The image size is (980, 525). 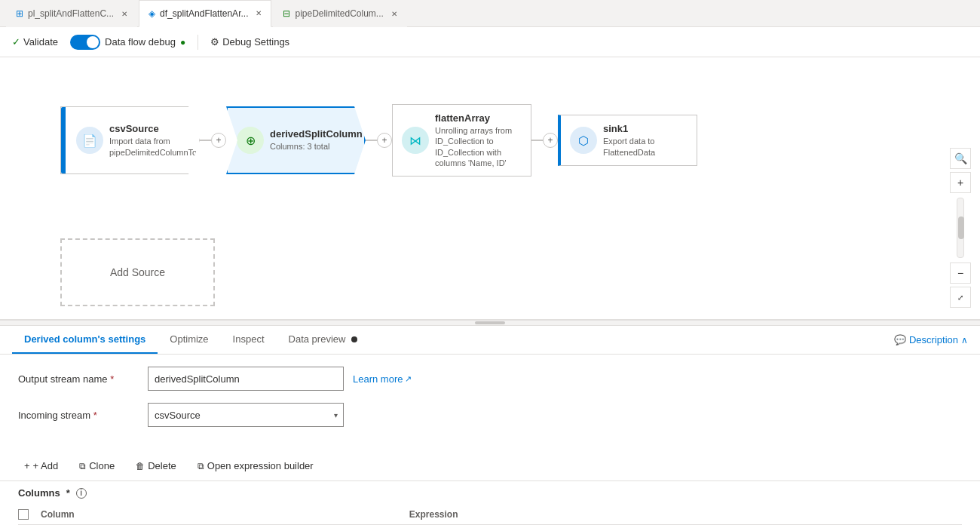 What do you see at coordinates (29, 514) in the screenshot?
I see `col-check-all` at bounding box center [29, 514].